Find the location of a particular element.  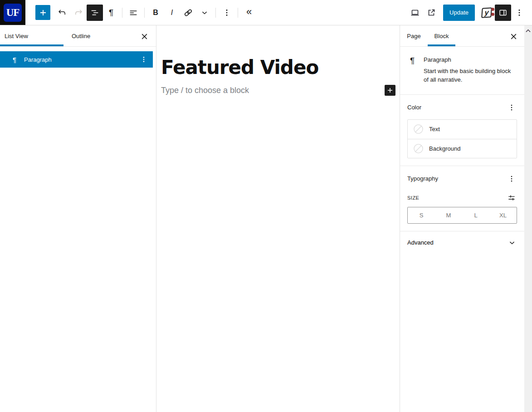

align-button is located at coordinates (133, 13).